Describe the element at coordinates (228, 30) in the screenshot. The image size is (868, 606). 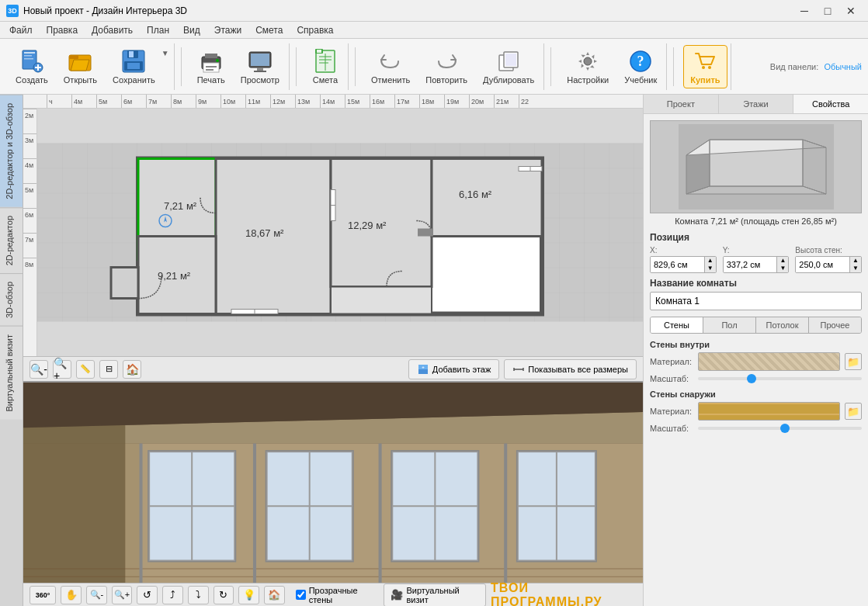
I see `menu-floors: Этажи` at that location.